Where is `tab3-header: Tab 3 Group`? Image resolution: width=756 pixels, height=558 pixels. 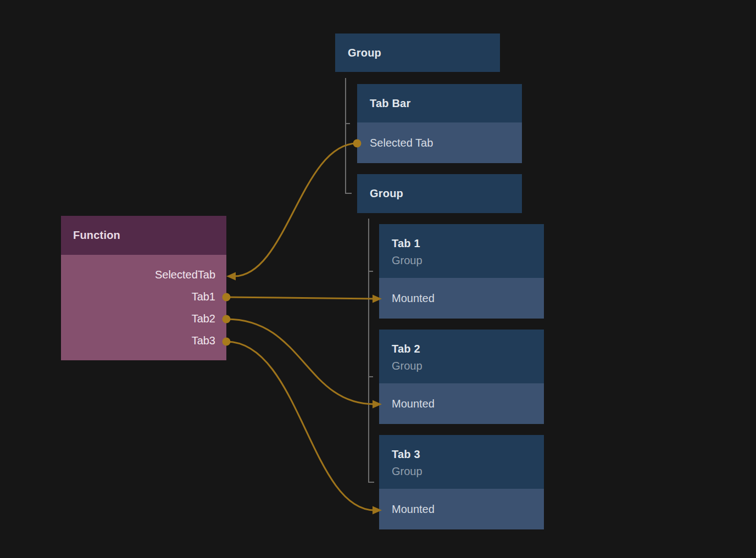 tab3-header: Tab 3 Group is located at coordinates (462, 462).